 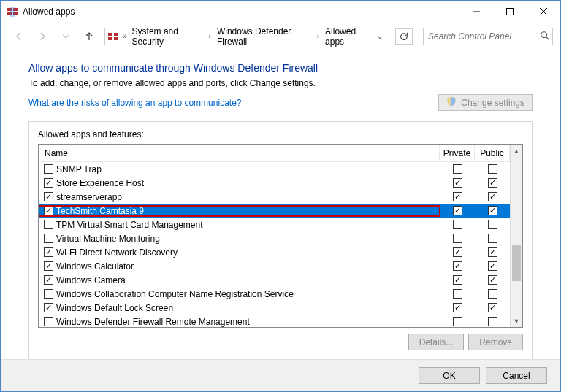 I want to click on close-button, so click(x=543, y=12).